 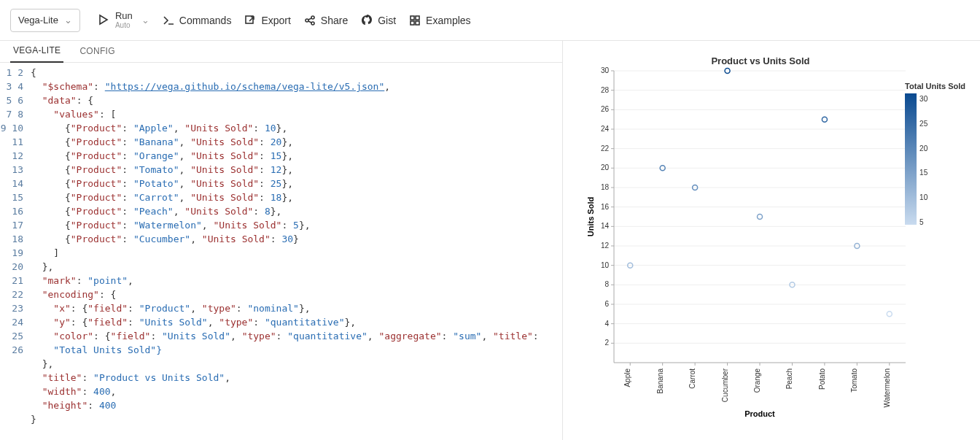 What do you see at coordinates (267, 20) in the screenshot?
I see `export-button: Export` at bounding box center [267, 20].